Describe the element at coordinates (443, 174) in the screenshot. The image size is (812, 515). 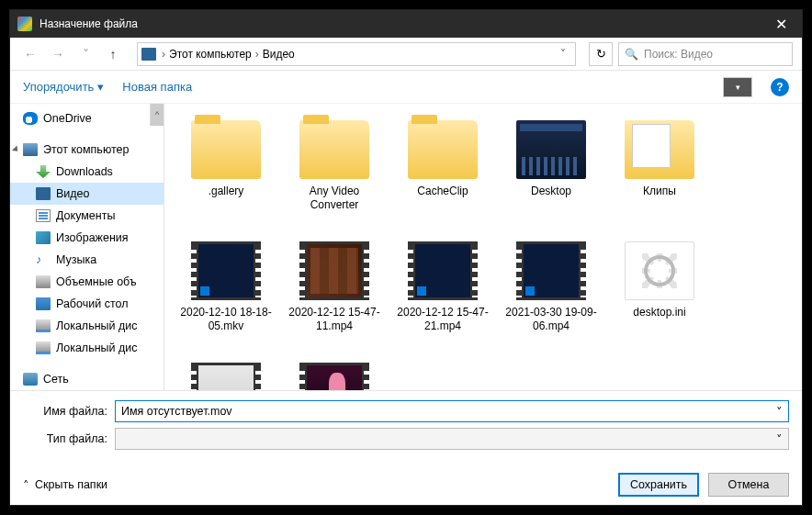
I see `file-item: CacheClip` at that location.